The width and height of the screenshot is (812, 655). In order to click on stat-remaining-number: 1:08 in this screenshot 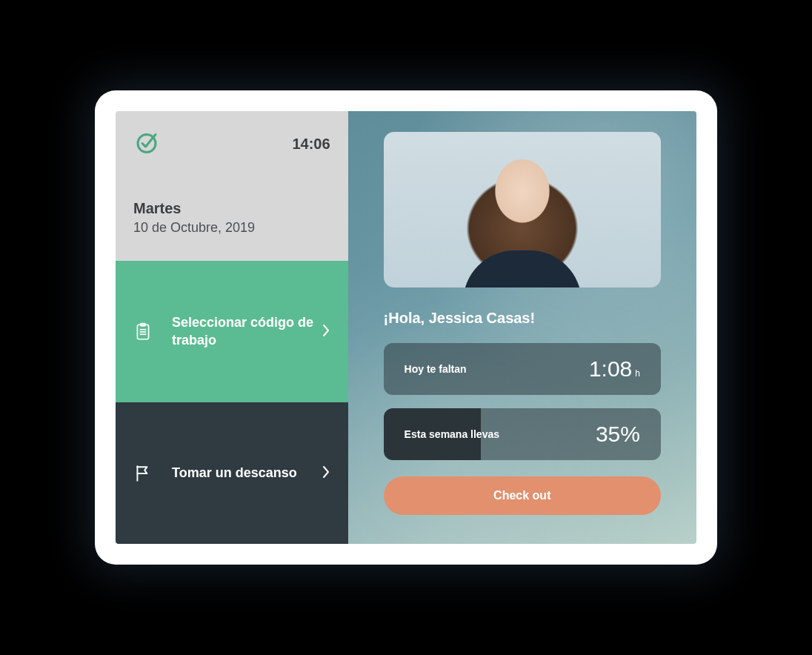, I will do `click(610, 369)`.